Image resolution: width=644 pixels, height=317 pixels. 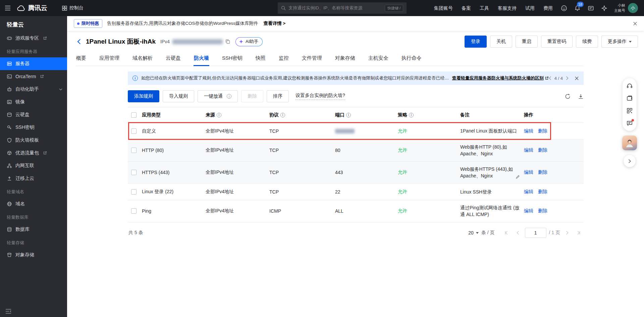 I want to click on message-icon, so click(x=630, y=123).